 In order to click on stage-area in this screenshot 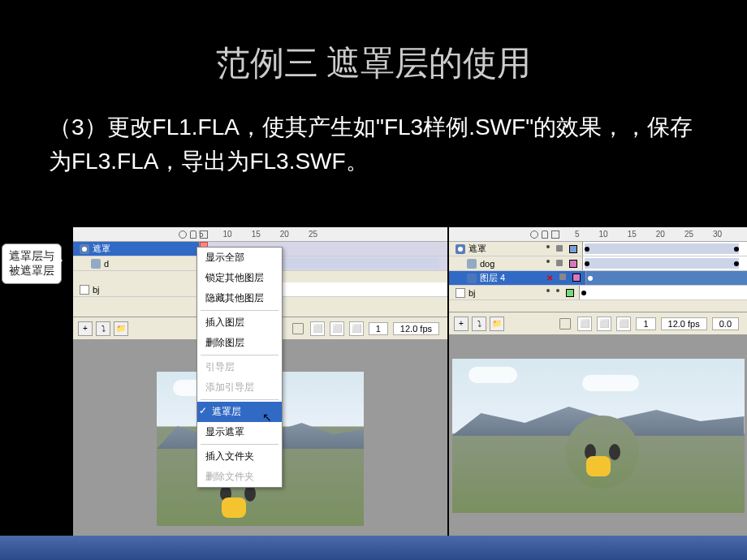, I will do `click(598, 436)`.